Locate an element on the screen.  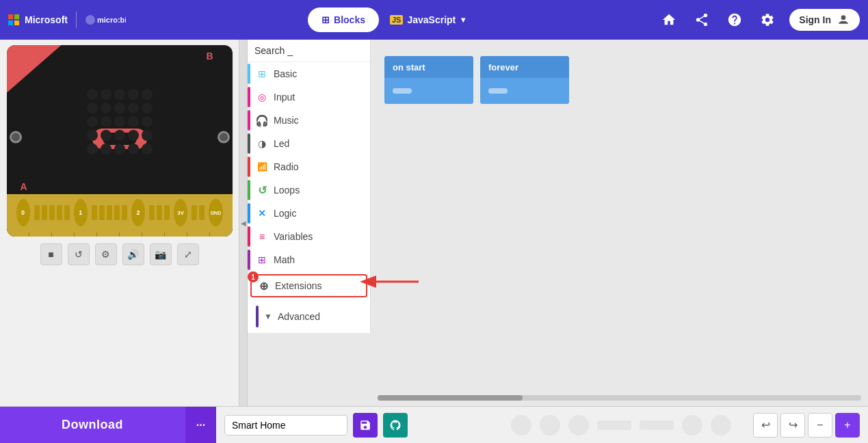
screenshot-button: 📷 is located at coordinates (161, 254).